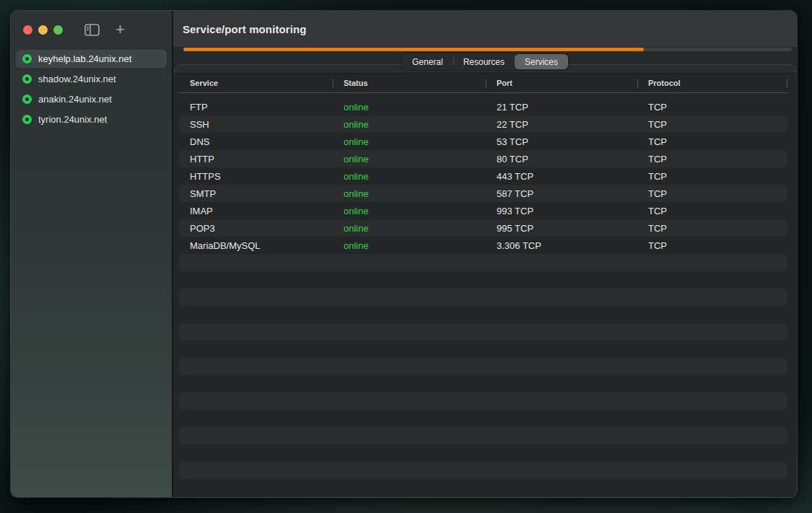 This screenshot has height=513, width=812. What do you see at coordinates (488, 49) in the screenshot?
I see `progress-track` at bounding box center [488, 49].